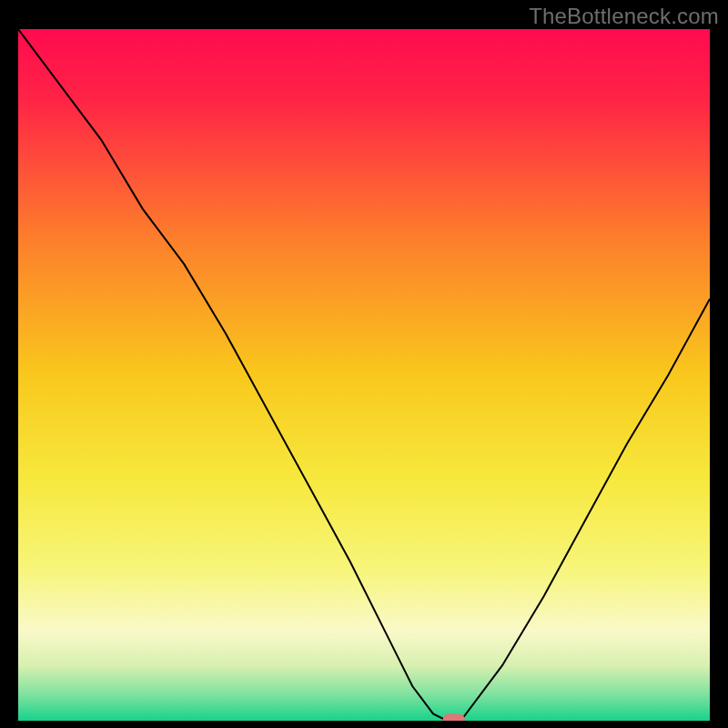 The width and height of the screenshot is (728, 728). What do you see at coordinates (454, 717) in the screenshot?
I see `optimal-marker` at bounding box center [454, 717].